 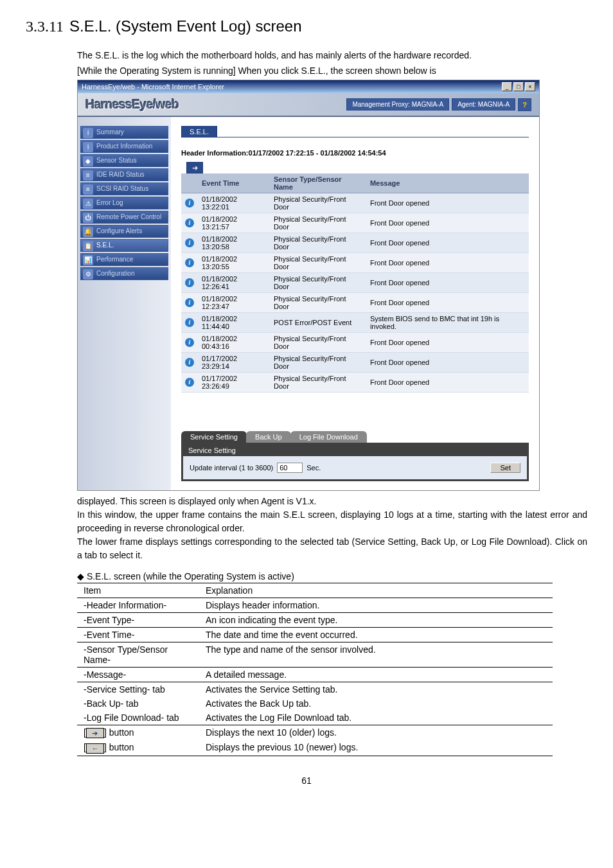 I want to click on tab-service-setting: Service Setting, so click(x=214, y=437).